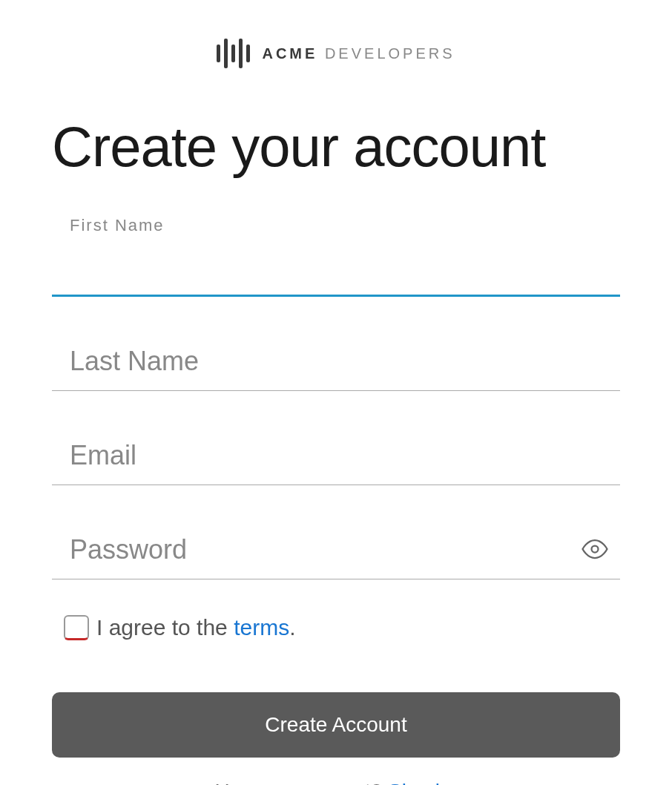 Image resolution: width=672 pixels, height=785 pixels. I want to click on email-group, so click(336, 456).